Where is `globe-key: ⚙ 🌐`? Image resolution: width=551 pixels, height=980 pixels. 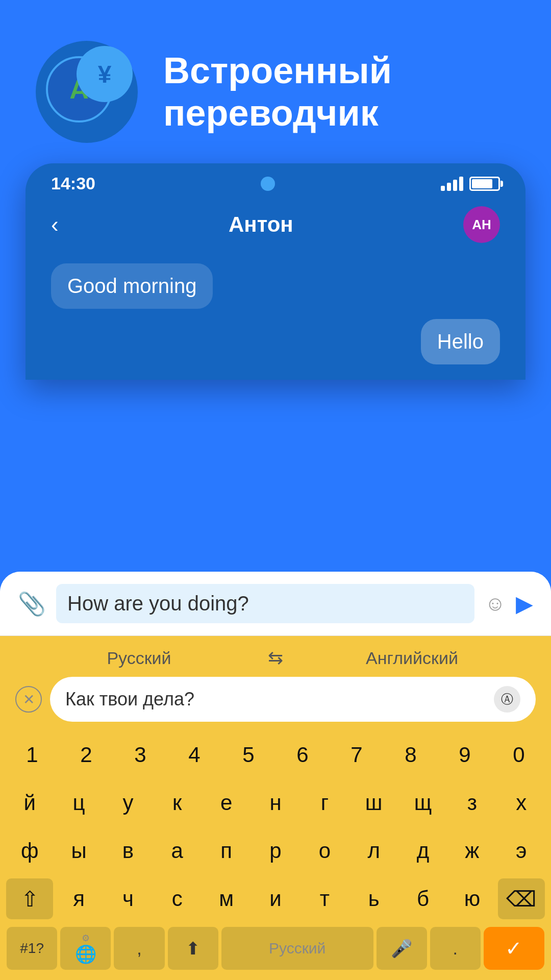 globe-key: ⚙ 🌐 is located at coordinates (86, 948).